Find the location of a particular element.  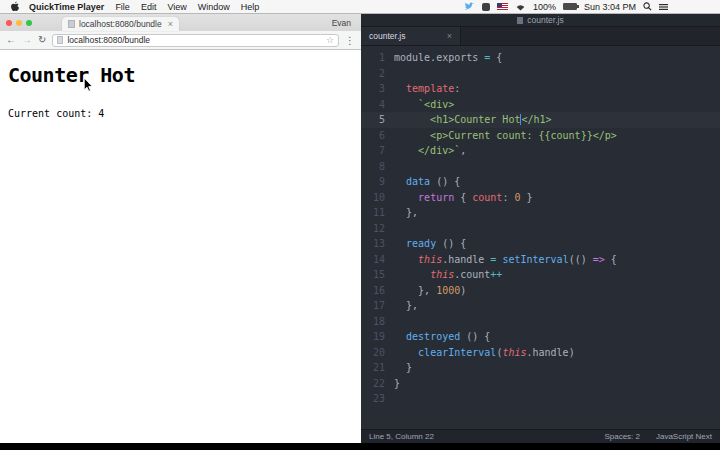

code-line: 11 }, is located at coordinates (540, 213).